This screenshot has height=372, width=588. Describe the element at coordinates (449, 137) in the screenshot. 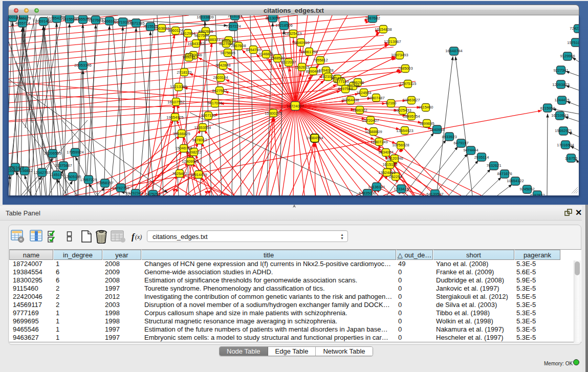

I see `svg-text: 8933923` at that location.